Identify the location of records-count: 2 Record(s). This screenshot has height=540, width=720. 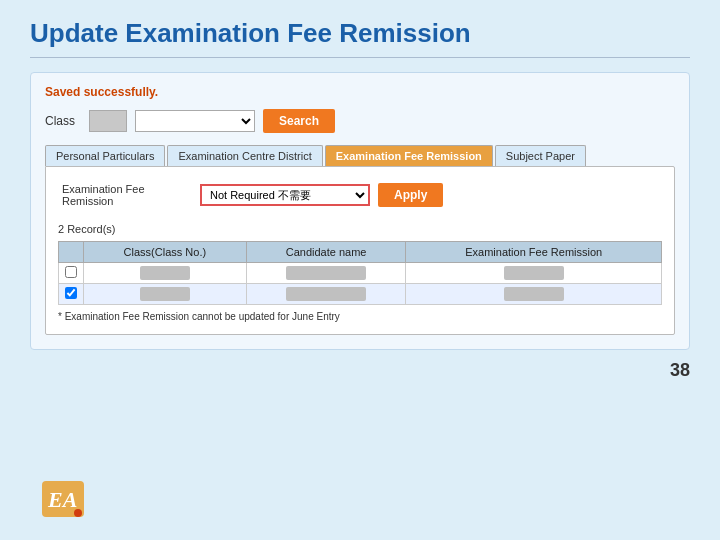
(360, 229).